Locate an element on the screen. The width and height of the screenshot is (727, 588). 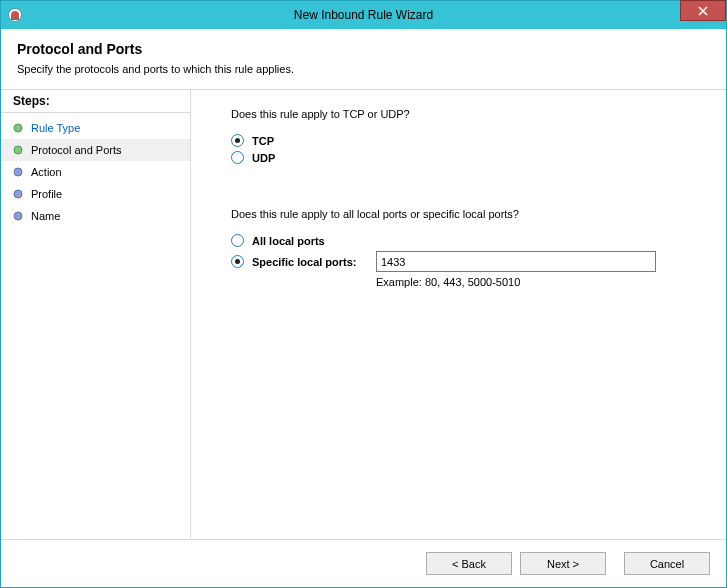
step-label: Profile is located at coordinates (46, 194).